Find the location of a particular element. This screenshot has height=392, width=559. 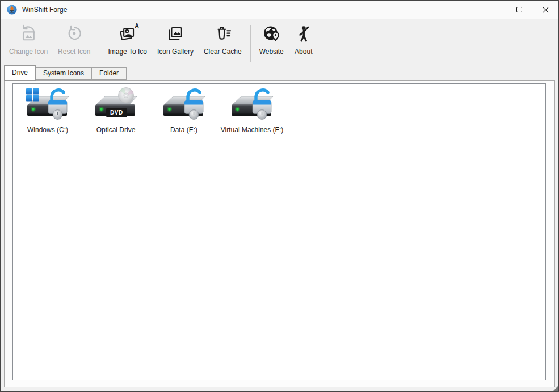

clear-cache-trash-icon is located at coordinates (222, 33).